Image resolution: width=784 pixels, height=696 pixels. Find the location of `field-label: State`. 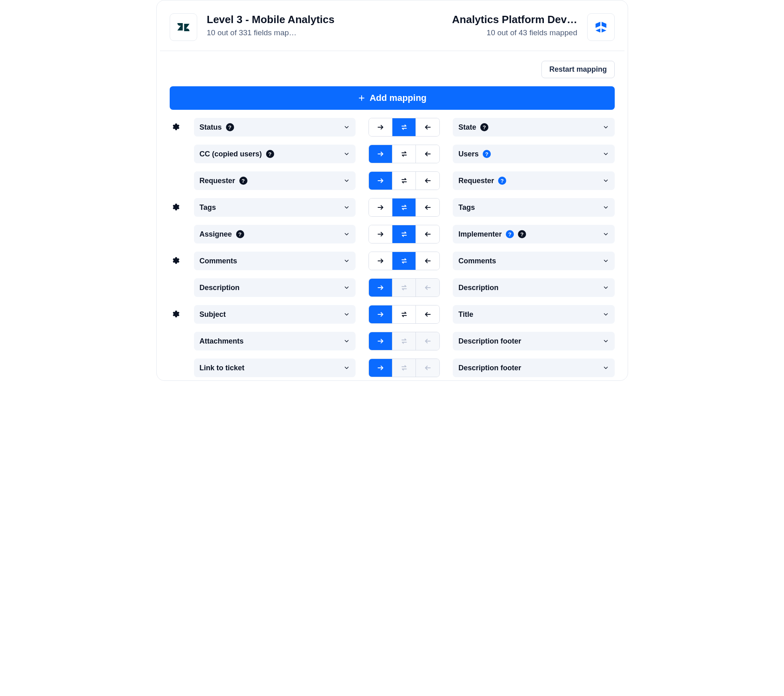

field-label: State is located at coordinates (467, 127).